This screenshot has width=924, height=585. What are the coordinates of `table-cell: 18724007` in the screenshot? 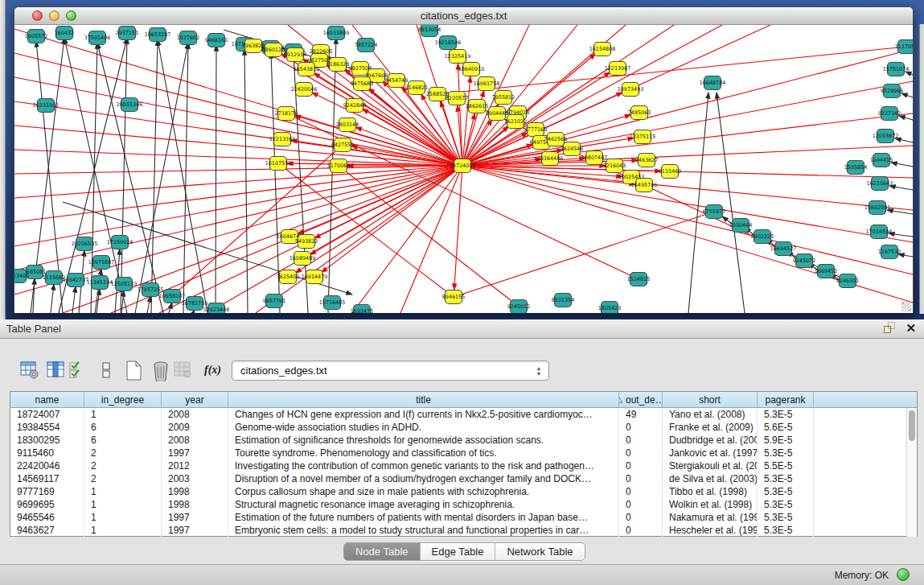 It's located at (47, 414).